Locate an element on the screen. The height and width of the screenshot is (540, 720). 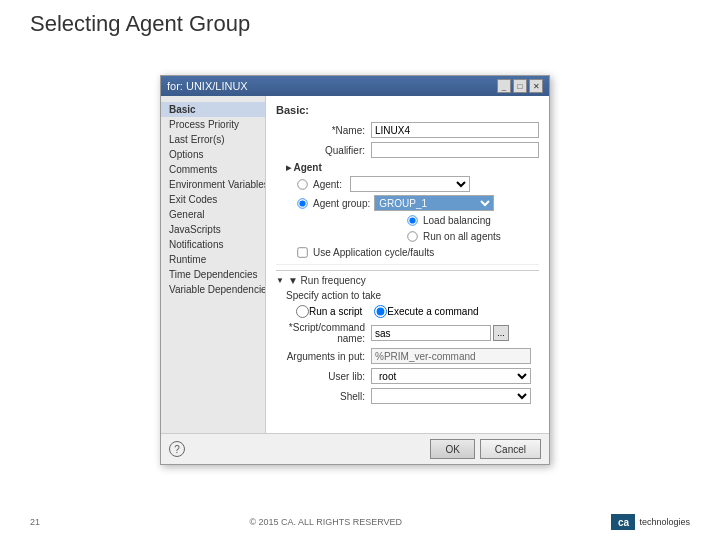
minimize-button: _ is located at coordinates (504, 86).